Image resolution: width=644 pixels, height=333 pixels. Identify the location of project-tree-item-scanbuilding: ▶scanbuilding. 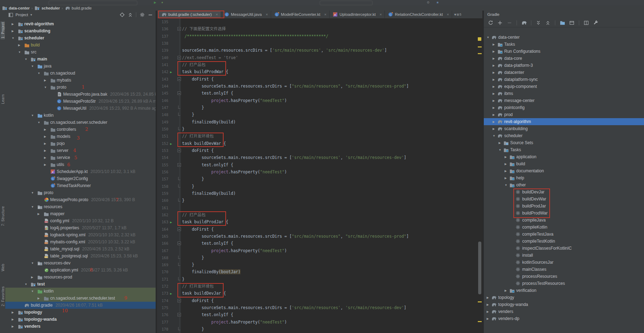
(80, 31).